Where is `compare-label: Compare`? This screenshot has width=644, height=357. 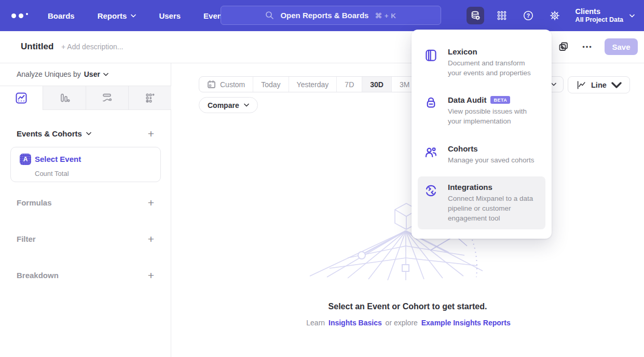
compare-label: Compare is located at coordinates (223, 105).